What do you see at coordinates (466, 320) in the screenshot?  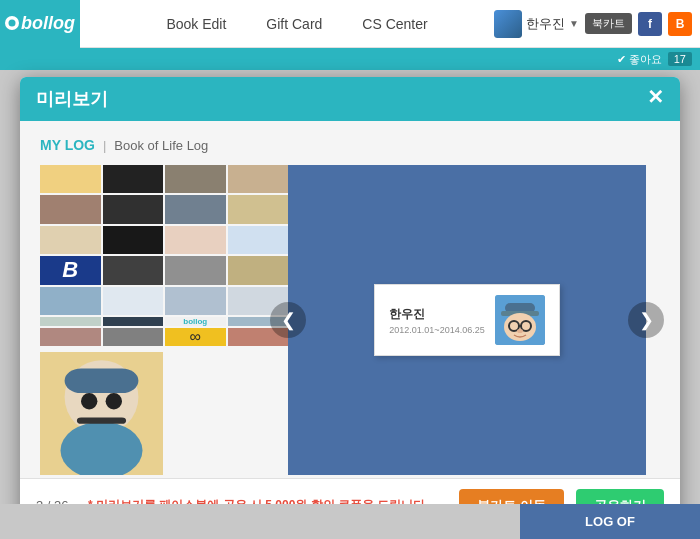 I see `profile-card: 한우진 2012.01.01~2014.06.25` at bounding box center [466, 320].